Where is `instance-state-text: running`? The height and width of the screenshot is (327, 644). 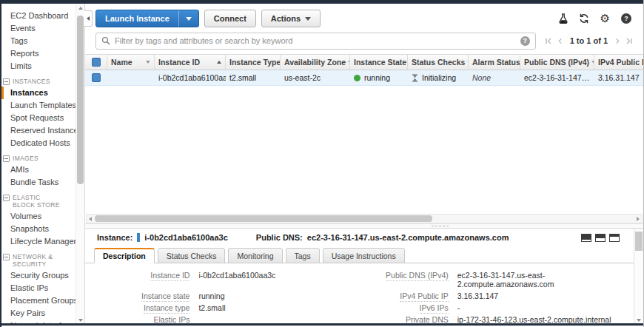 instance-state-text: running is located at coordinates (378, 78).